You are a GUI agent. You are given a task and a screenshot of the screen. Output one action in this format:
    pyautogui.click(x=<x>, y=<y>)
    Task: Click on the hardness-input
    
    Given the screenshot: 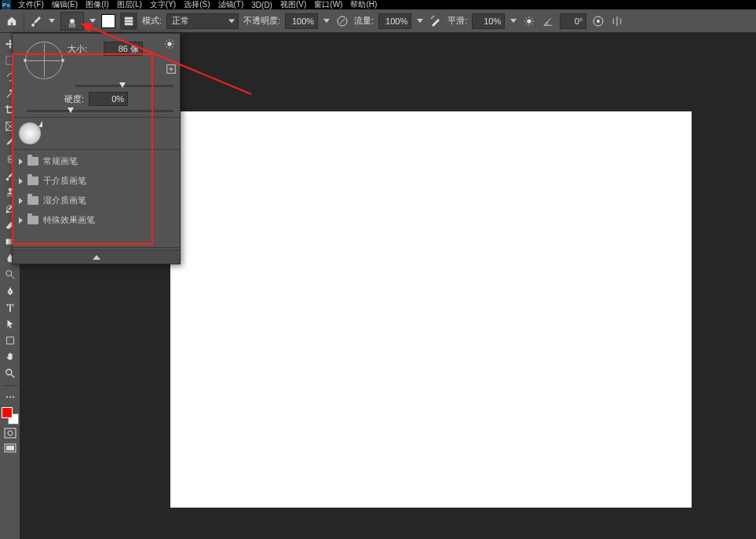 What is the action you would take?
    pyautogui.click(x=108, y=99)
    